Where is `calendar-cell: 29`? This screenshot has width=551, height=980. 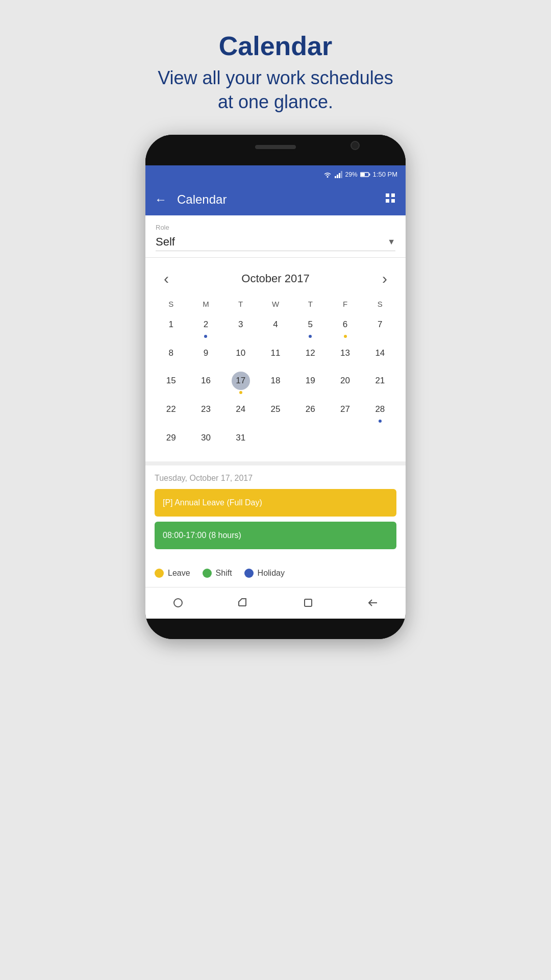 calendar-cell: 29 is located at coordinates (171, 439).